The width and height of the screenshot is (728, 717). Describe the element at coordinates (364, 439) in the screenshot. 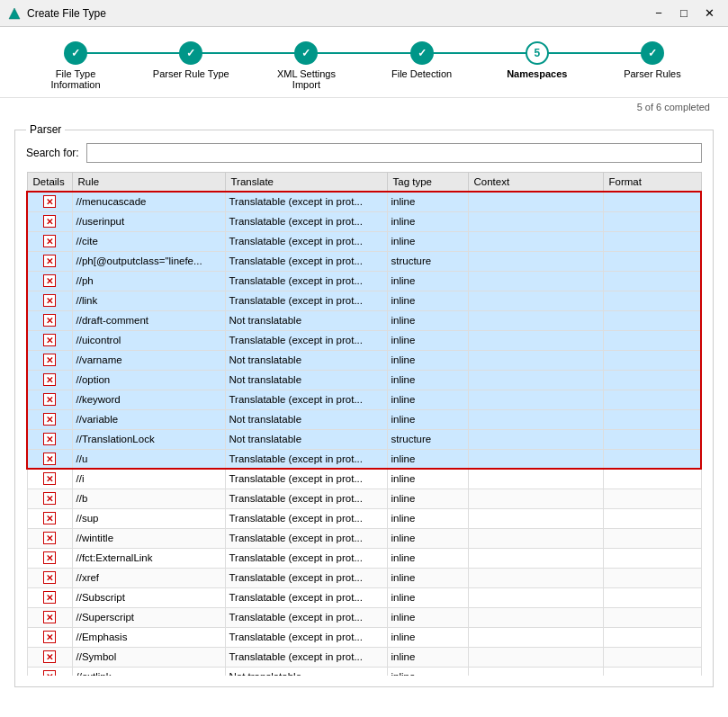

I see `table-row: ✕//TranslationLockNot translatablestruct…` at that location.